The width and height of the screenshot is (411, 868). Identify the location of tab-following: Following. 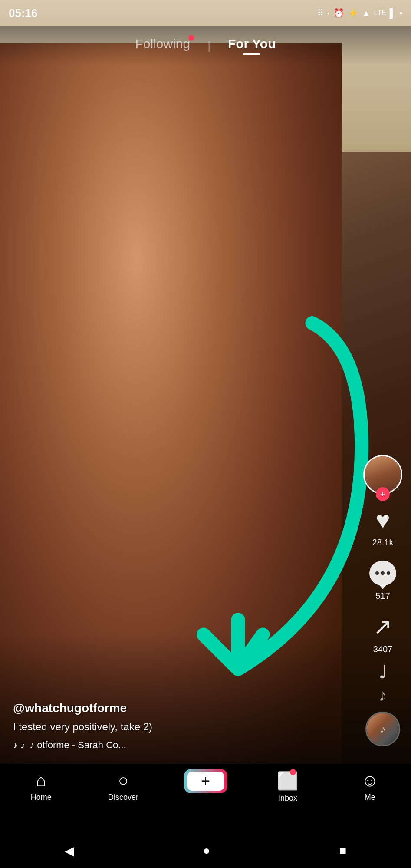
(162, 46).